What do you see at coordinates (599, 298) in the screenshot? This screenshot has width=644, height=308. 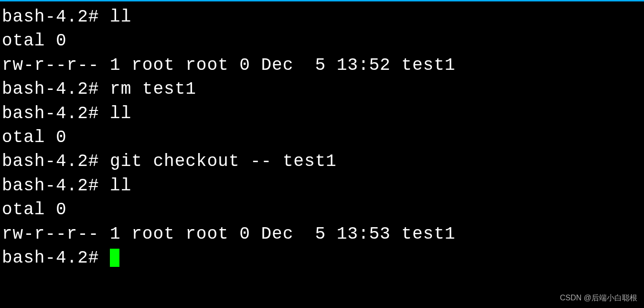 I see `watermark-text: CSDN @后端小白聪根` at bounding box center [599, 298].